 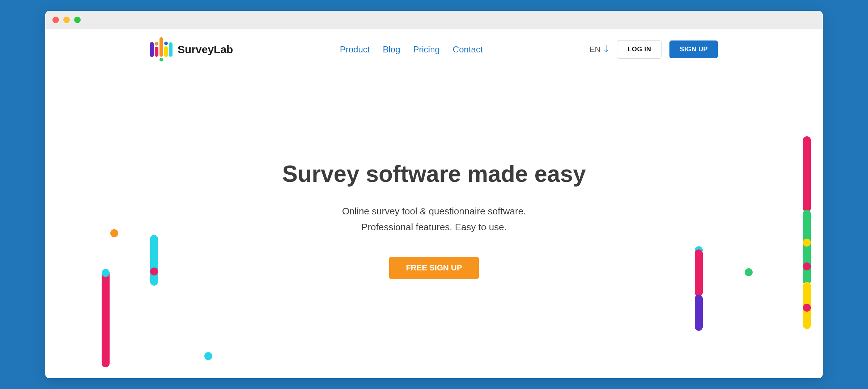 I want to click on nav-link-product: Product, so click(x=355, y=50).